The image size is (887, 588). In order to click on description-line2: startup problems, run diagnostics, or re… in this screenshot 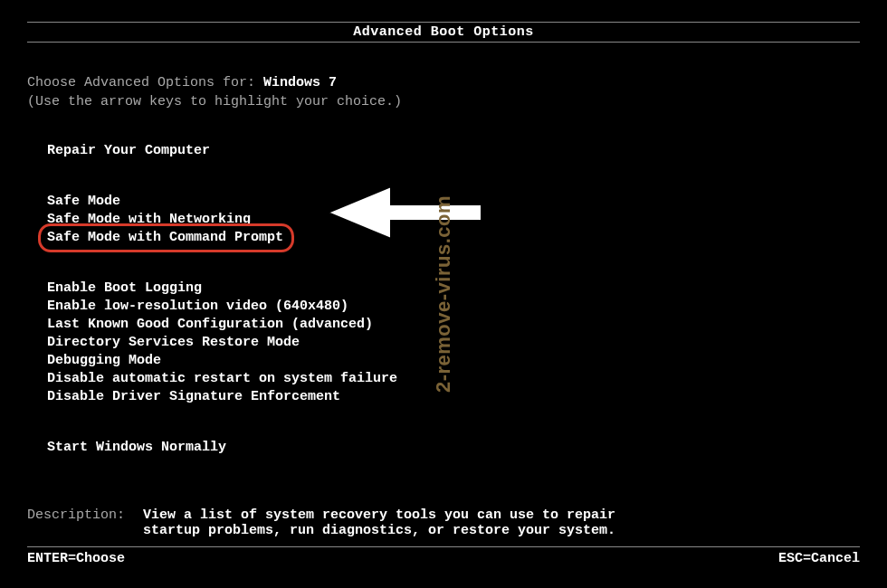, I will do `click(501, 530)`.